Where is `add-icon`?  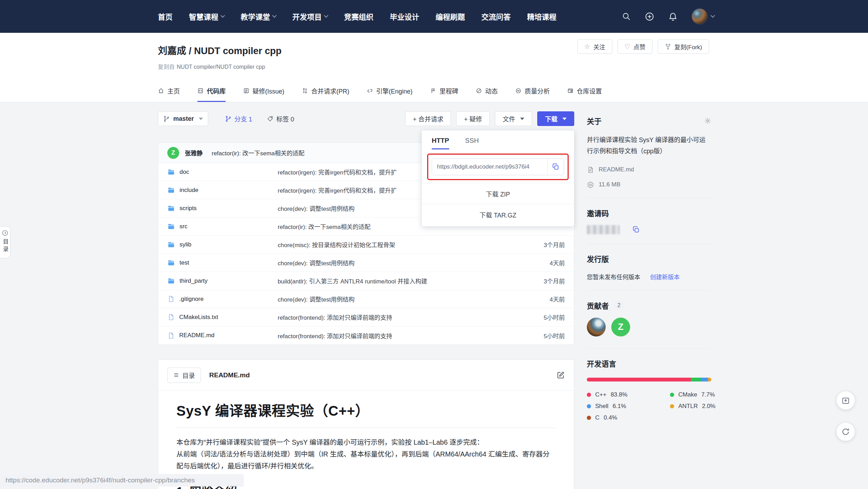
add-icon is located at coordinates (650, 17).